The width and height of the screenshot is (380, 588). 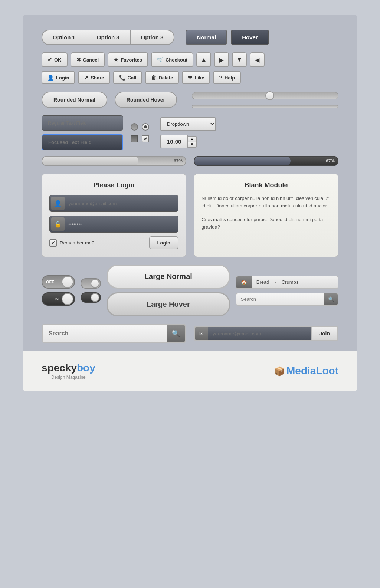 What do you see at coordinates (266, 202) in the screenshot?
I see `blank-module-text1: Nullam id dolor corper nulla non id nibh…` at bounding box center [266, 202].